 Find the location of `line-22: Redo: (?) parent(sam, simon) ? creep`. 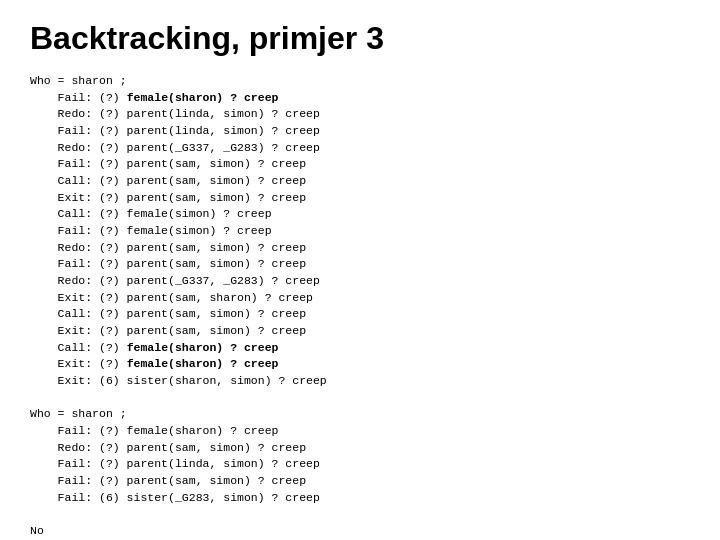

line-22: Redo: (?) parent(sam, simon) ? creep is located at coordinates (168, 448).